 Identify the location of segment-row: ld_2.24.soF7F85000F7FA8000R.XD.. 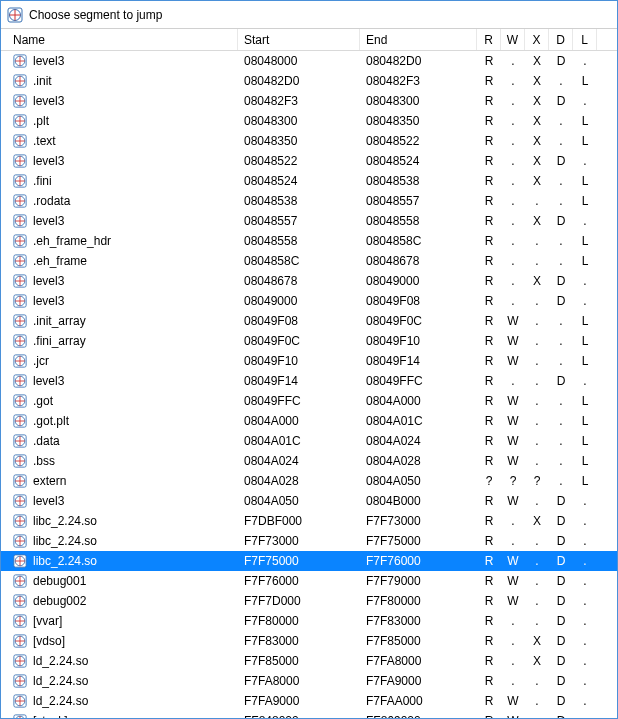
(309, 661).